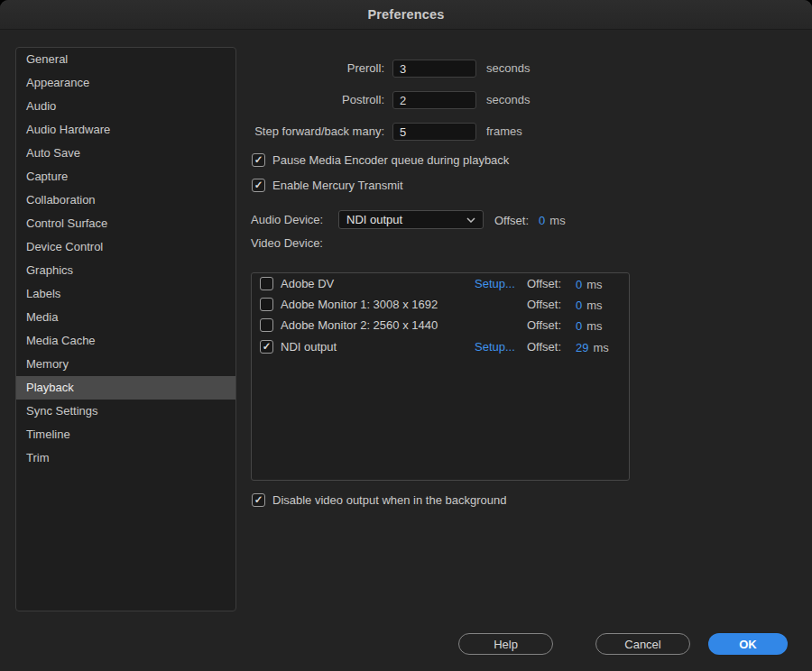 Image resolution: width=812 pixels, height=671 pixels. Describe the element at coordinates (126, 317) in the screenshot. I see `sidebar-item-media: Media` at that location.